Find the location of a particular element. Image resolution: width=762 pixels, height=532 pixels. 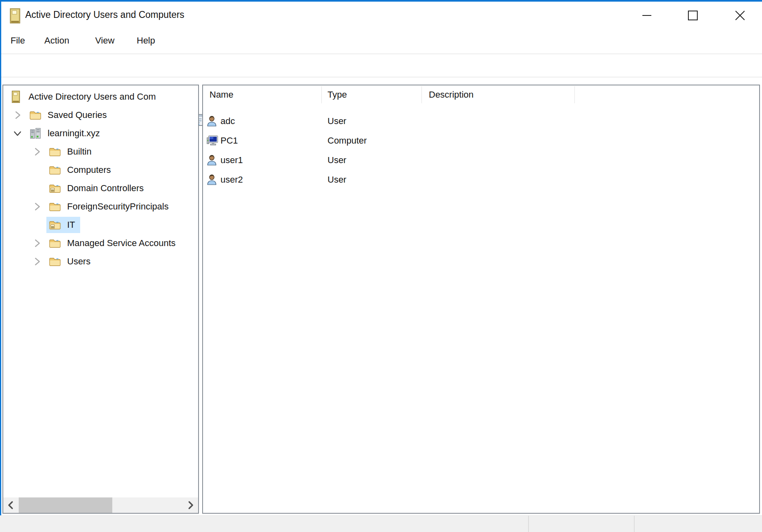

column-header-name: Name is located at coordinates (221, 95).